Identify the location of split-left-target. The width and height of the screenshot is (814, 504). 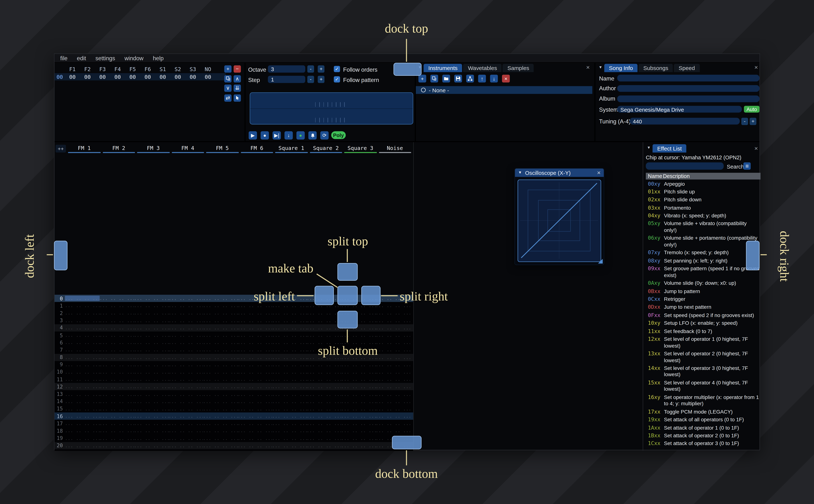
(324, 295).